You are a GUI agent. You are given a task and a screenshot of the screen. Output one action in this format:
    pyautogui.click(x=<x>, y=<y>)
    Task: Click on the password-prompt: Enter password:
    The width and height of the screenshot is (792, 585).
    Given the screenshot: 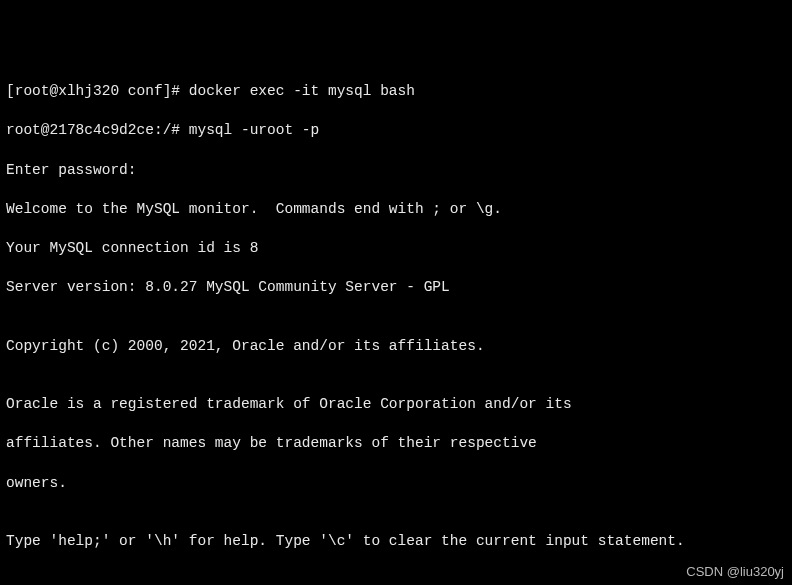 What is the action you would take?
    pyautogui.click(x=396, y=171)
    